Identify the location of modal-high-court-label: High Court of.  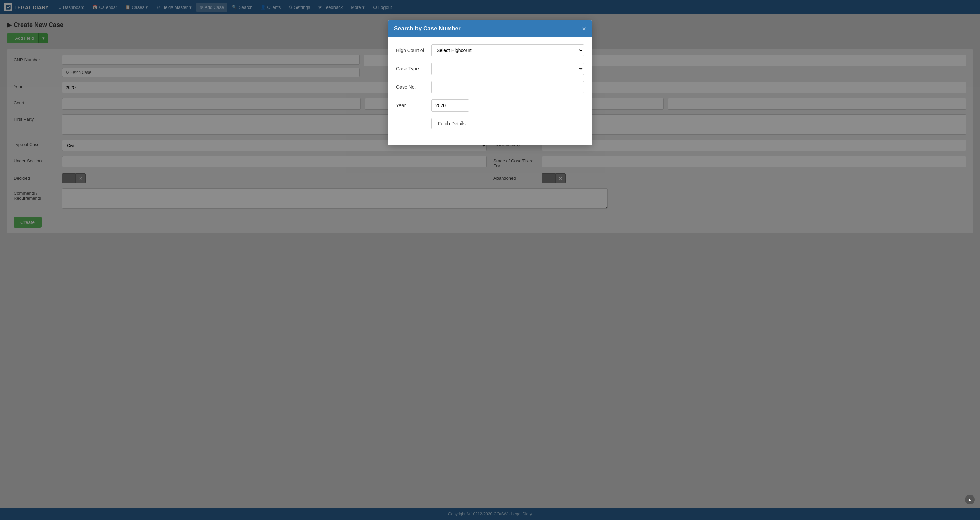
(412, 50).